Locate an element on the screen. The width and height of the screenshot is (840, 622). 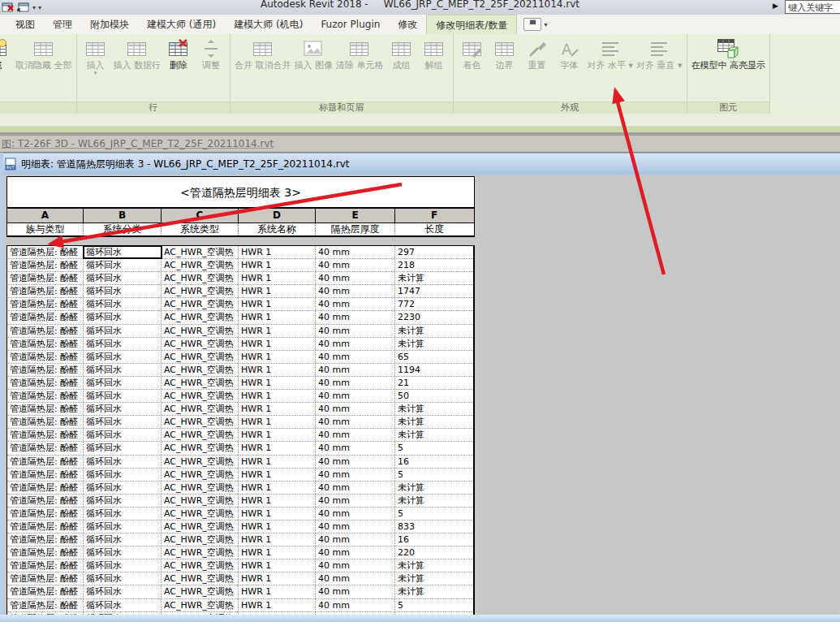
schedule-cell: 65 is located at coordinates (434, 357).